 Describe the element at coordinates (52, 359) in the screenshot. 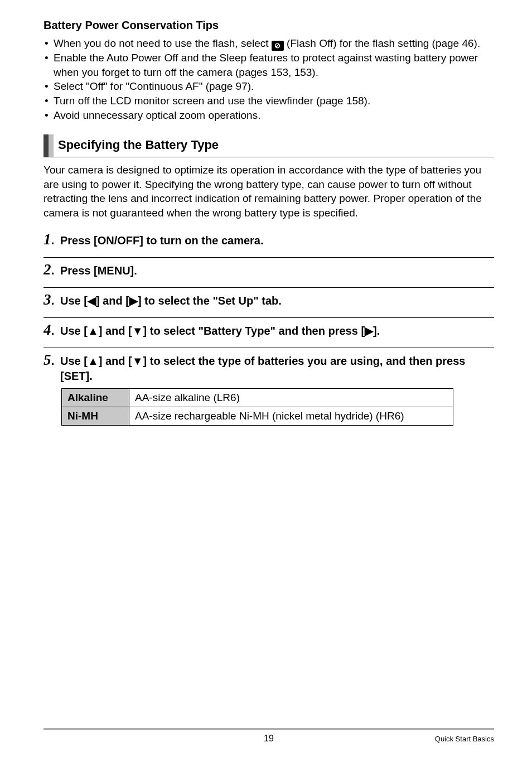

I see `step-number: 5.` at that location.